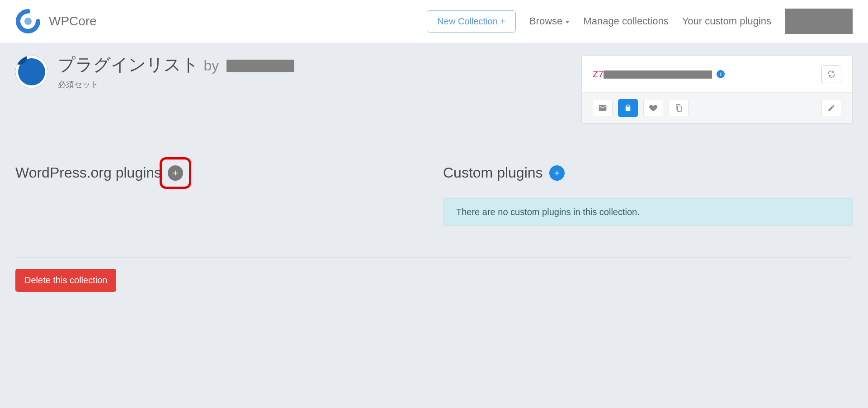 The width and height of the screenshot is (868, 408). What do you see at coordinates (831, 108) in the screenshot?
I see `edit-button` at bounding box center [831, 108].